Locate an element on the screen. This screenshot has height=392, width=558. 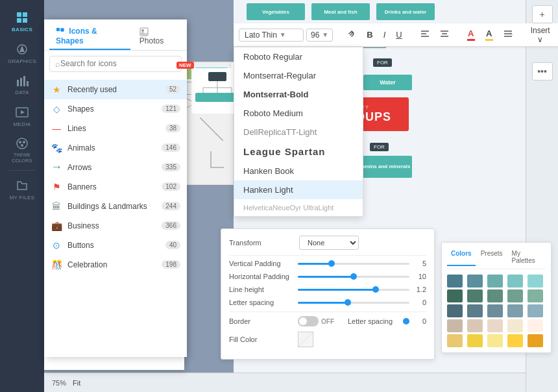
font-helvetica-ultralight: HelveticaNeueOyr UltraLight is located at coordinates (298, 208).